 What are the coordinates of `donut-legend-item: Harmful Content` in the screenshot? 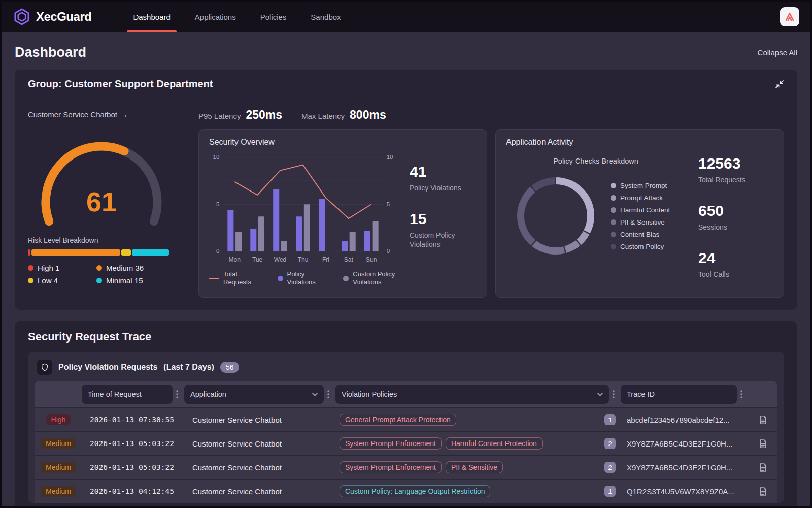 It's located at (640, 210).